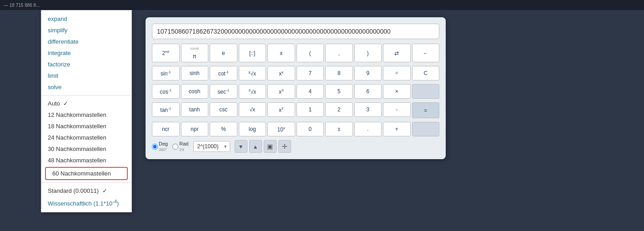 The height and width of the screenshot is (231, 644). I want to click on menu-item-scientific: Wissenschaftlich (1.1*10-4), so click(86, 203).